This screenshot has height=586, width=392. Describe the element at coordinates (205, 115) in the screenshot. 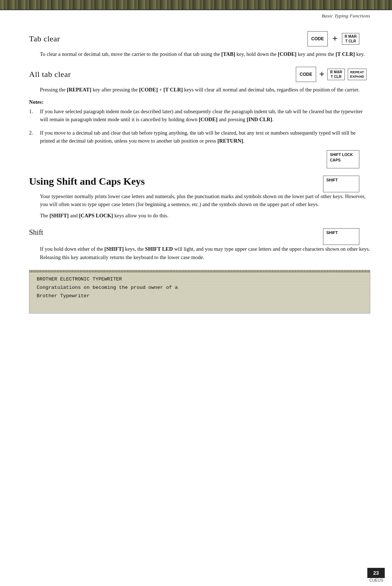

I see `note-text-1: If you have selected paragraph indent mo…` at that location.